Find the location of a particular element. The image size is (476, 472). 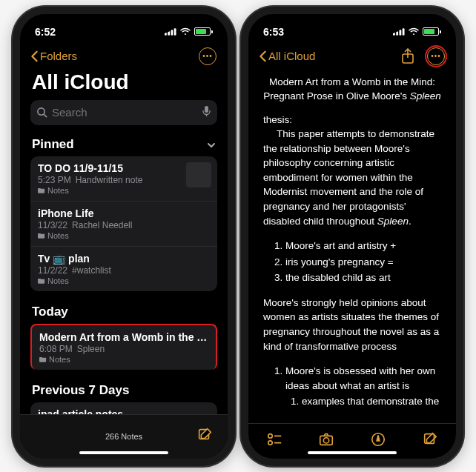

section-label: Previous 7 Days is located at coordinates (80, 390).